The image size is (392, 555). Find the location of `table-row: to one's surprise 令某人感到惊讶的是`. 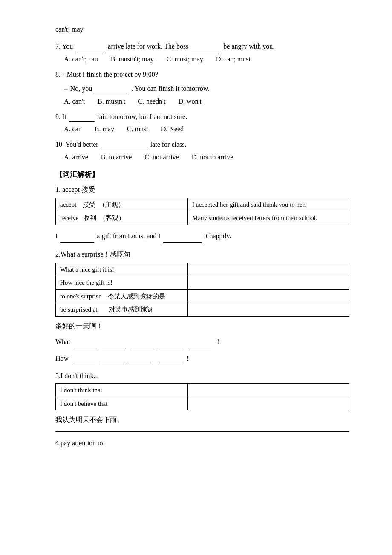

table-row: to one's surprise 令某人感到惊讶的是 is located at coordinates (203, 296).